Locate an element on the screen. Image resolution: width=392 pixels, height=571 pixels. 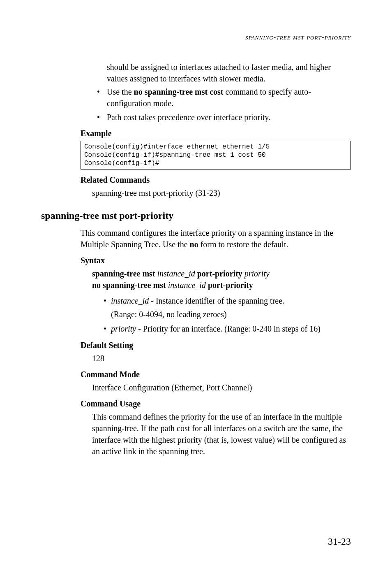
text: - Instance identifier of the spanning tr… is located at coordinates (217, 301).